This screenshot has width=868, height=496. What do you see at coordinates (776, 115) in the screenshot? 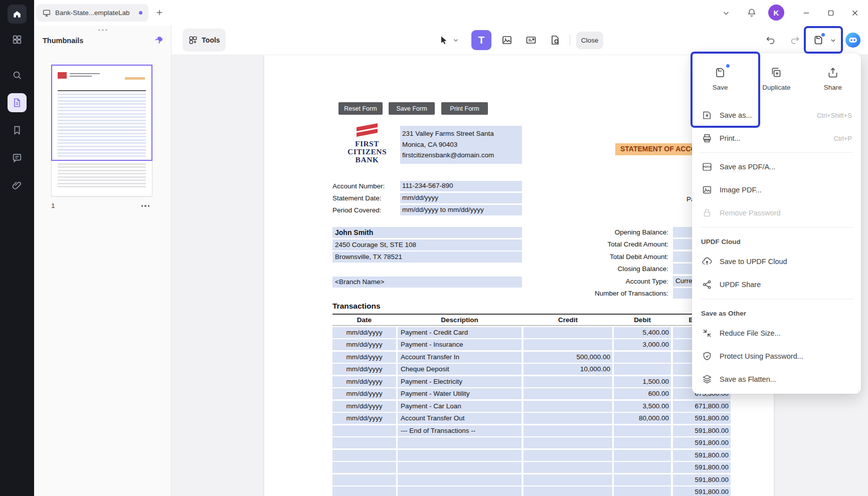
I see `menu-save-as-item: Save as... Ctrl+Shift+S` at bounding box center [776, 115].